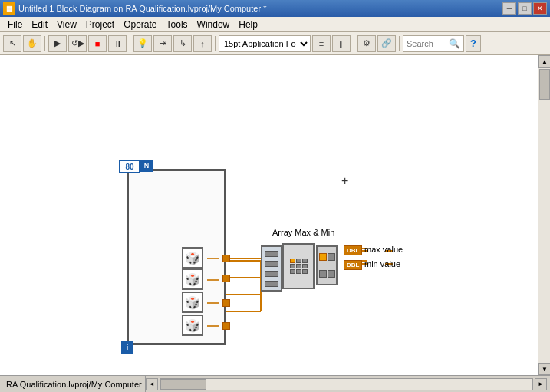  What do you see at coordinates (382, 264) in the screenshot?
I see `min-value-label: min value` at bounding box center [382, 264].